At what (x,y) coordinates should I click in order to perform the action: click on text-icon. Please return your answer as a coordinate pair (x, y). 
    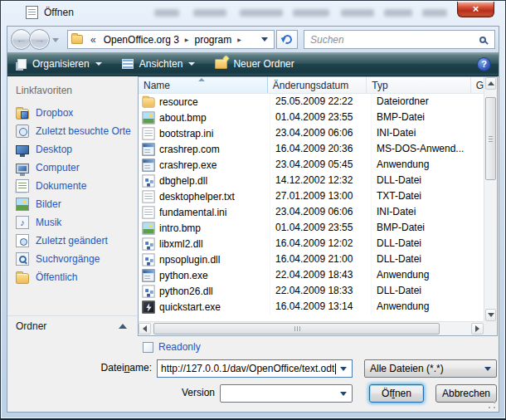
    Looking at the image, I should click on (148, 212).